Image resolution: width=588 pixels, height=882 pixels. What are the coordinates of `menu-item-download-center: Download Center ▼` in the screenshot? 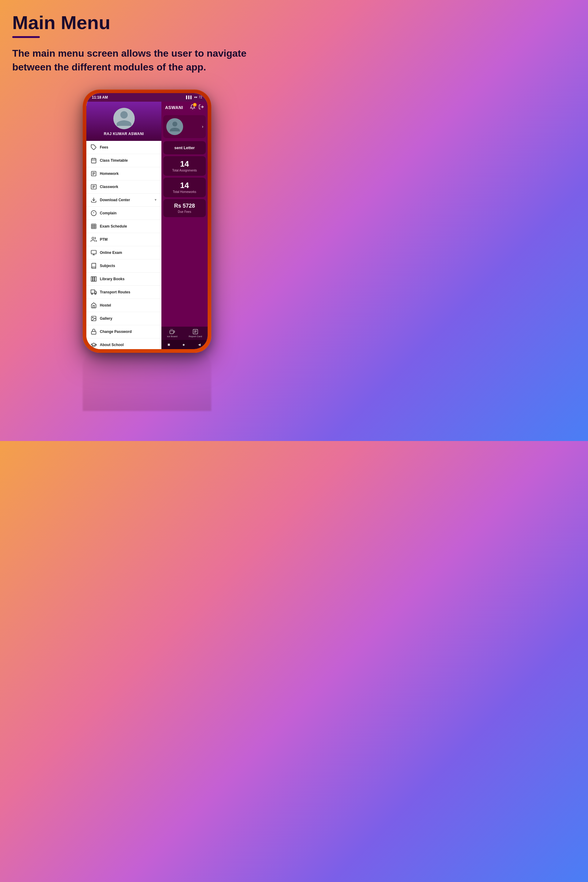 It's located at (124, 200).